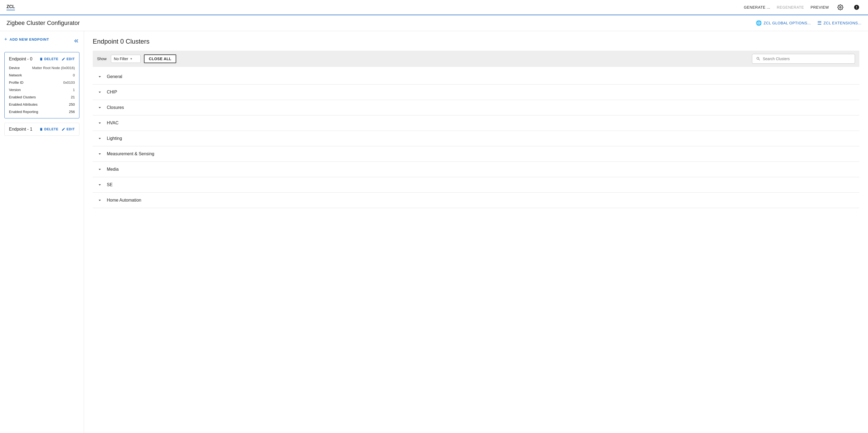 The height and width of the screenshot is (433, 868). I want to click on info-row-enabled-reporting: Enabled Reporting 256, so click(42, 112).